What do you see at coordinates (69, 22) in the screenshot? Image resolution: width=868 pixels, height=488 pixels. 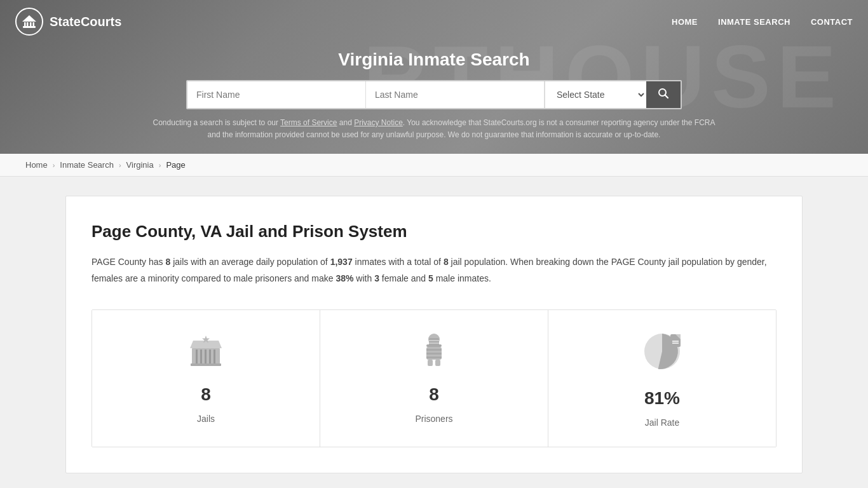 I see `logo-link: StateCourts` at bounding box center [69, 22].